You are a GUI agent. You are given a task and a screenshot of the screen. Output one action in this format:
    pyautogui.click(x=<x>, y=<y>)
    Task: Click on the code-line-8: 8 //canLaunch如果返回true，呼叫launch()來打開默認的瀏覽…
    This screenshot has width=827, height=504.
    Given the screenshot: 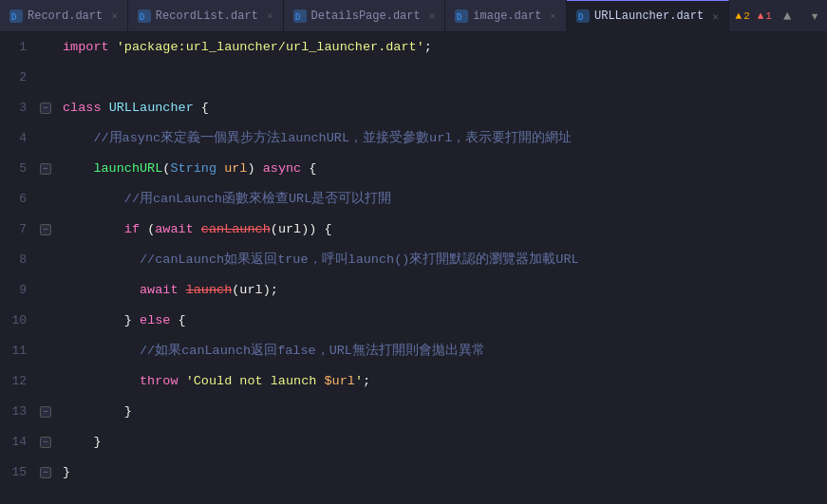 What is the action you would take?
    pyautogui.click(x=414, y=260)
    